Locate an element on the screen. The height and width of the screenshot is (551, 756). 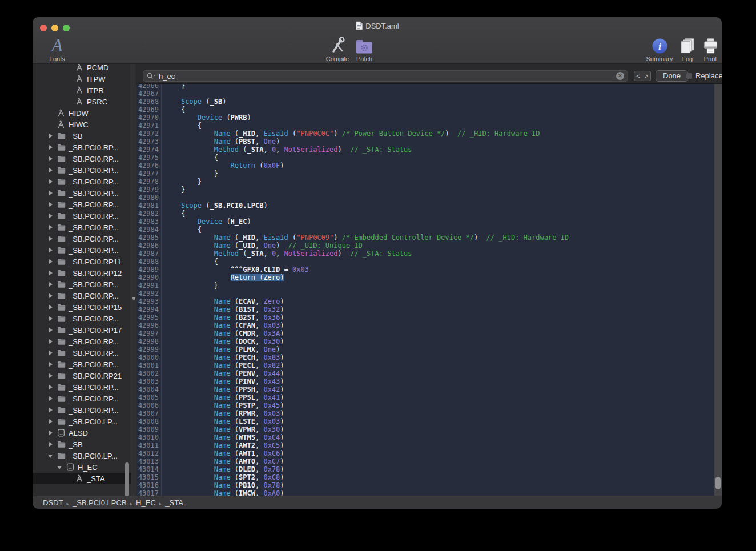
sidebar-tree: PCMDITPWITPRPSRCHIDWHIWC_SB_SB.PCI0.RP..… is located at coordinates (82, 275).